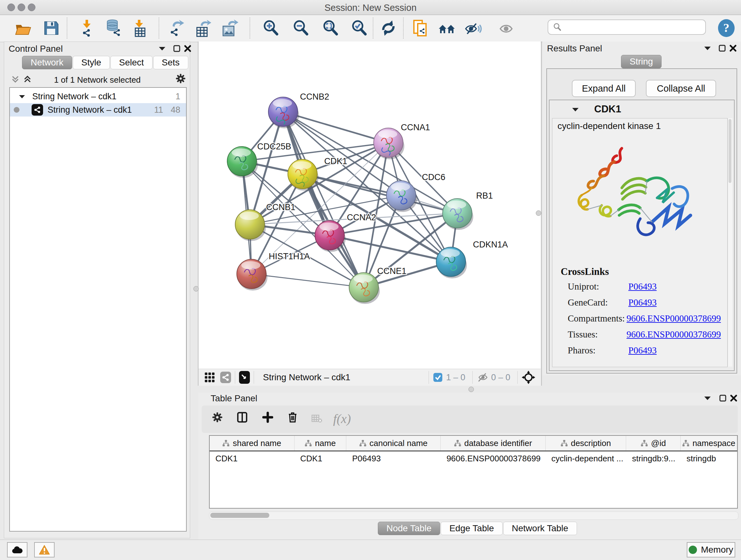 This screenshot has height=560, width=741. I want to click on results-tab-string: String, so click(641, 62).